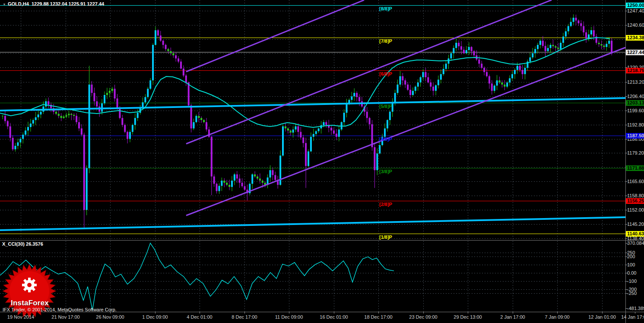  I want to click on murrey-label: [4/8]P, so click(386, 139).